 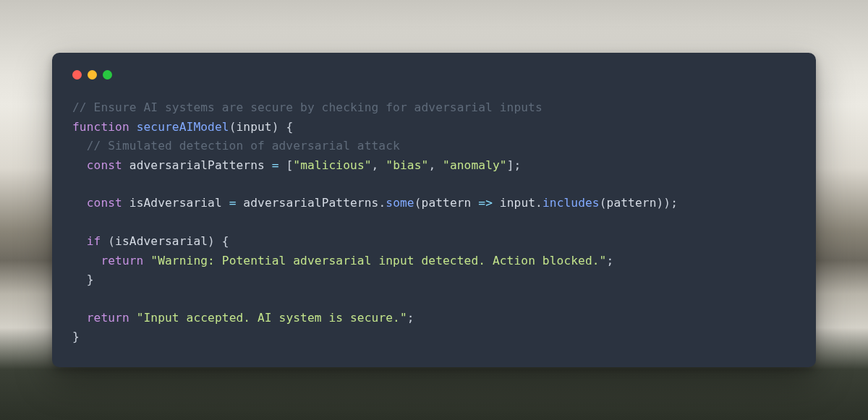 What do you see at coordinates (183, 127) in the screenshot?
I see `function-name: secureAIModel` at bounding box center [183, 127].